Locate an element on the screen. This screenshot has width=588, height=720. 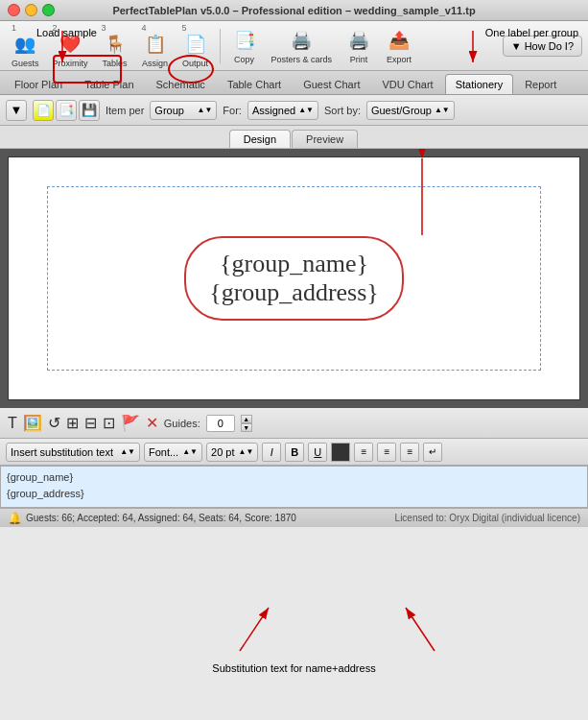
status-icon: 🔔 is located at coordinates (15, 518).